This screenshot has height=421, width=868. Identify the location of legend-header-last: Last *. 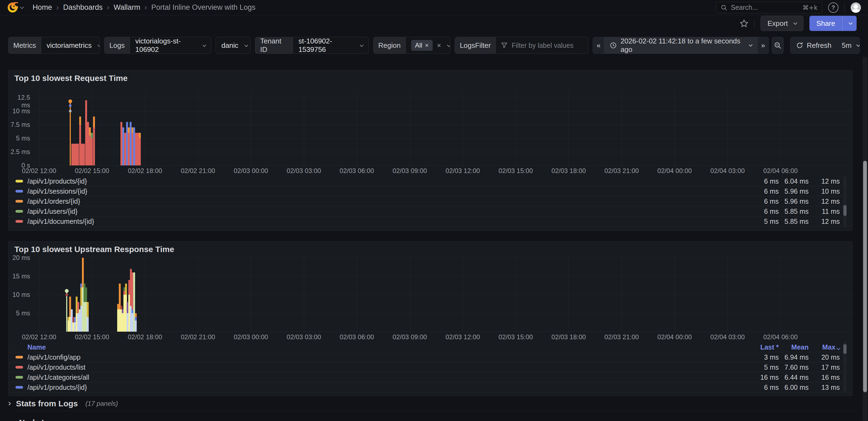
(764, 347).